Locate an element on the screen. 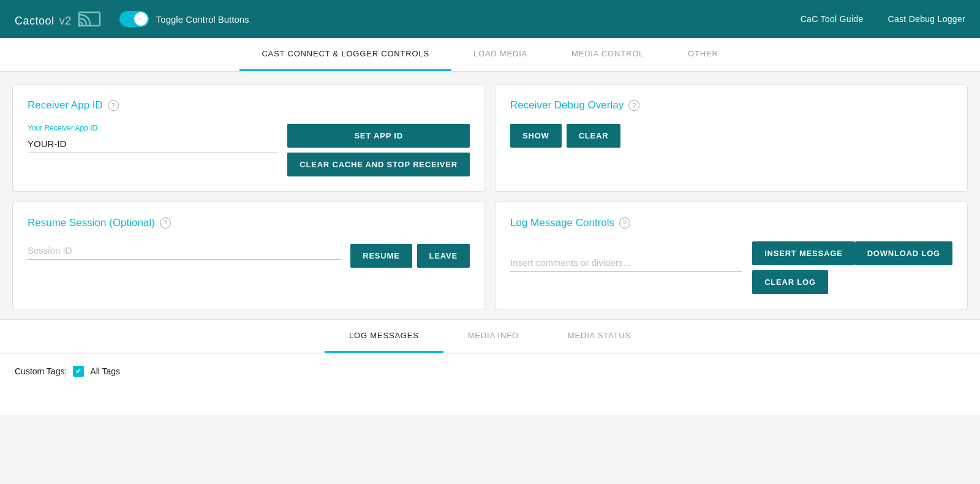  receiver-debug-buttons: SHOW CLEAR is located at coordinates (731, 136).